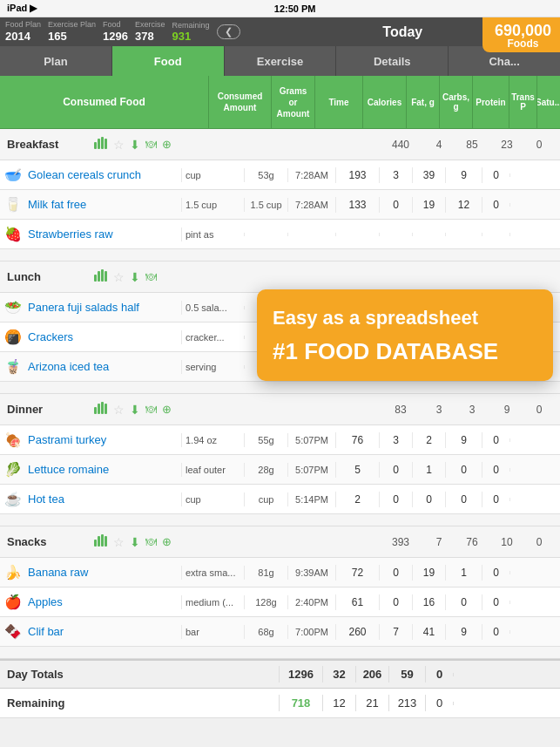 This screenshot has width=560, height=747. What do you see at coordinates (280, 175) in the screenshot?
I see `table-row: 🥣 Golean cereals crunch cup 53g 7:28AM 1…` at bounding box center [280, 175].